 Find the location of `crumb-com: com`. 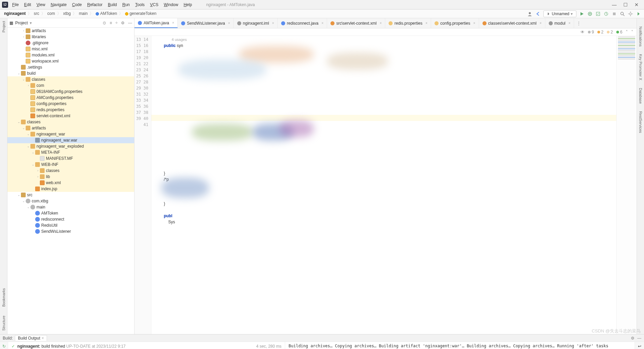

crumb-com: com is located at coordinates (51, 14).